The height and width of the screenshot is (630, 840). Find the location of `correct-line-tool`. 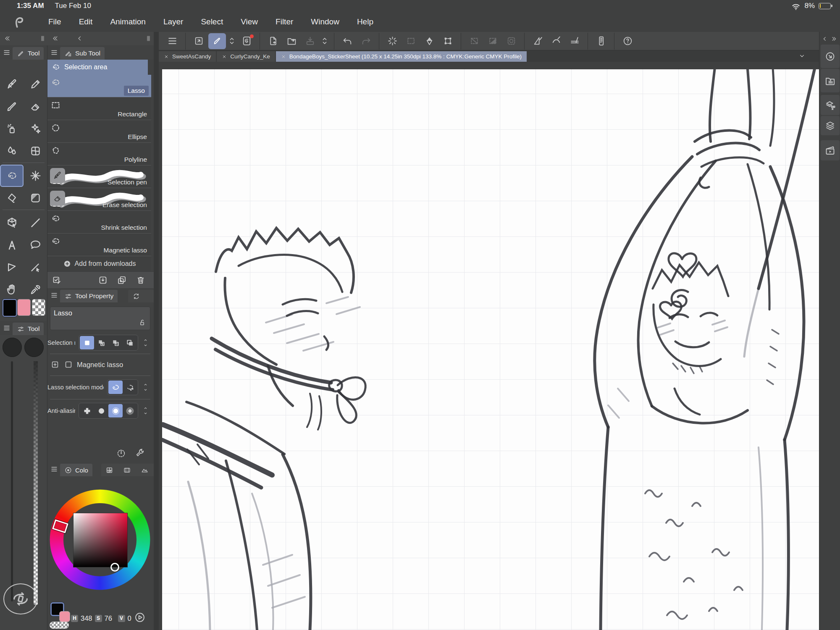

correct-line-tool is located at coordinates (35, 267).